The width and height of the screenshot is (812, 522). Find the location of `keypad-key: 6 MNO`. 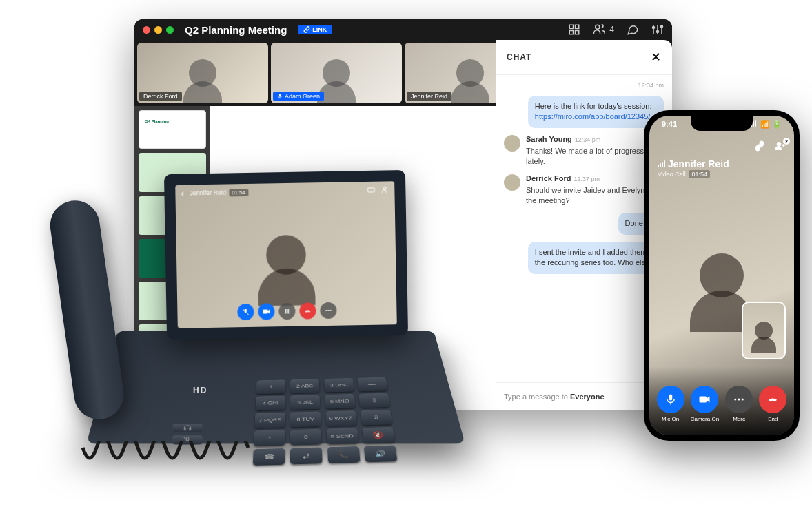

keypad-key: 6 MNO is located at coordinates (340, 401).